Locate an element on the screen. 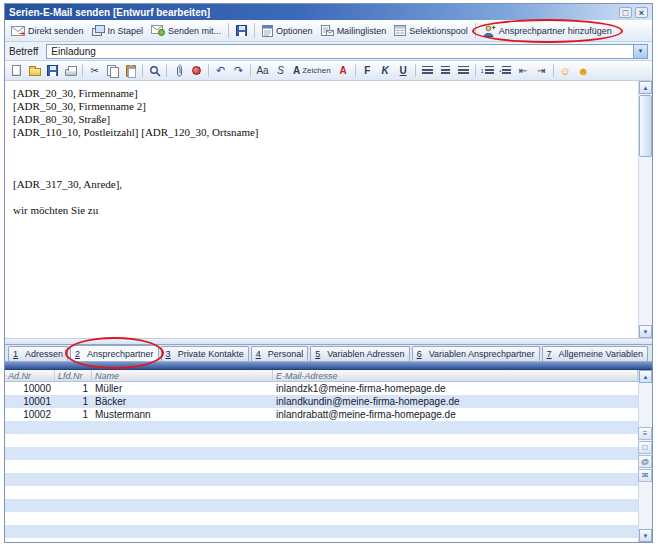 Image resolution: width=658 pixels, height=548 pixels. attachment-button is located at coordinates (178, 71).